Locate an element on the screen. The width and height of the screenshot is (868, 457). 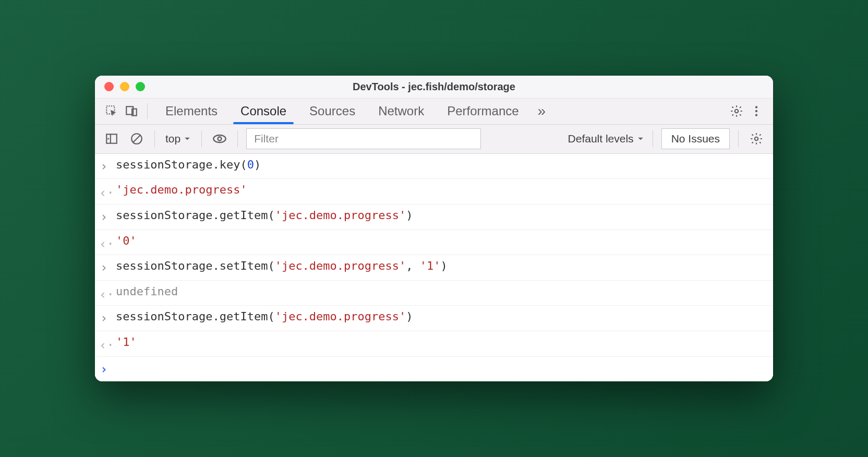
console-output-row: ‹·'jec.demo.progress' is located at coordinates (434, 192).